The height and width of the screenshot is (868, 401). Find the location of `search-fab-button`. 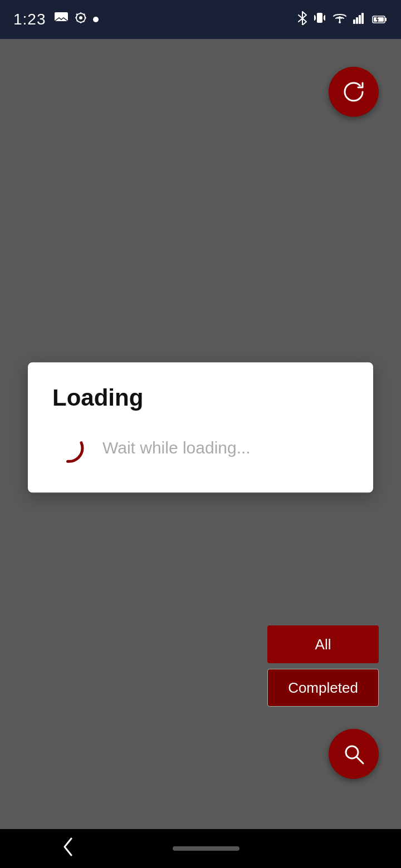

search-fab-button is located at coordinates (354, 754).